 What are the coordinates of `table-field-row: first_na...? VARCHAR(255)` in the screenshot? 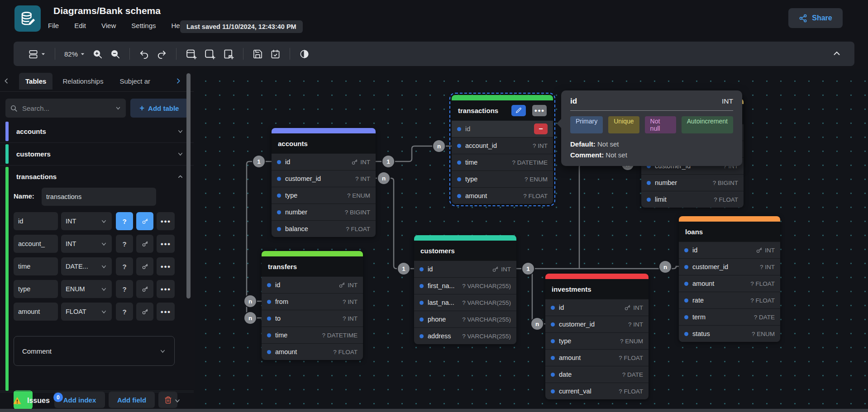 It's located at (465, 286).